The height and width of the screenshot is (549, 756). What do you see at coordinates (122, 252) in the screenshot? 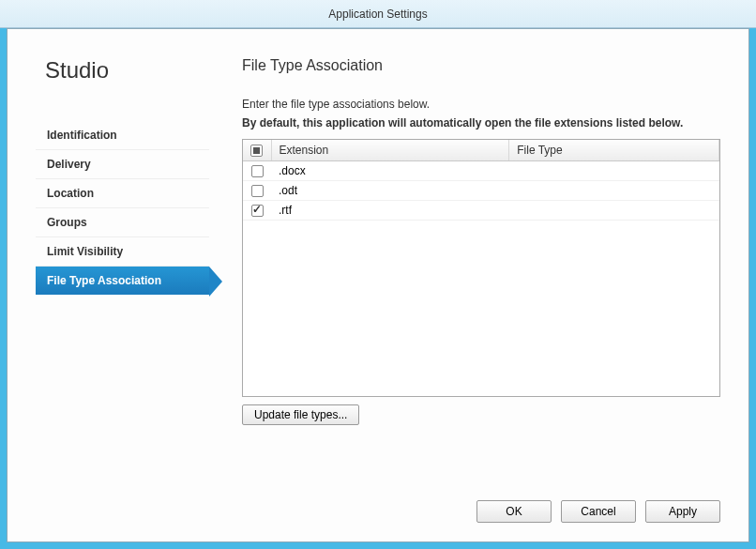
I see `sidebar-item-limit-visibility: Limit Visibility` at bounding box center [122, 252].